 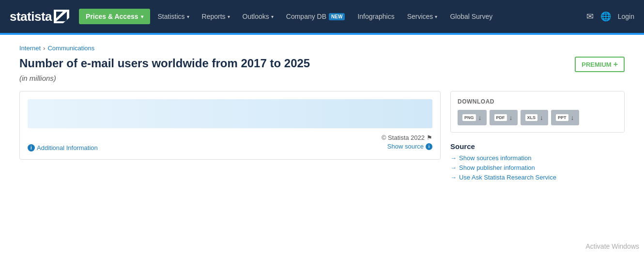 I want to click on header: statista Prices & Access ▾ Statistics ▾ …, so click(x=322, y=16).